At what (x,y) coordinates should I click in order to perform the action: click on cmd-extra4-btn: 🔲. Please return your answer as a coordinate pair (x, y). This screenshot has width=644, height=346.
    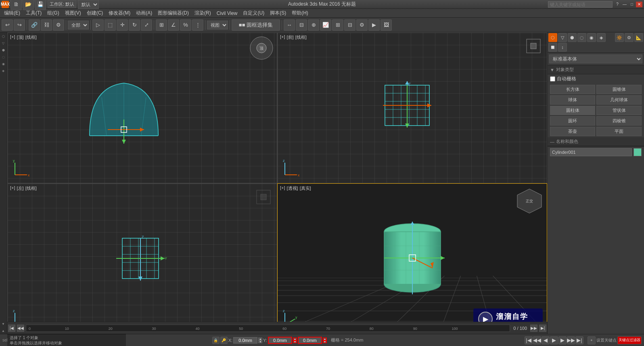
    Looking at the image, I should click on (553, 47).